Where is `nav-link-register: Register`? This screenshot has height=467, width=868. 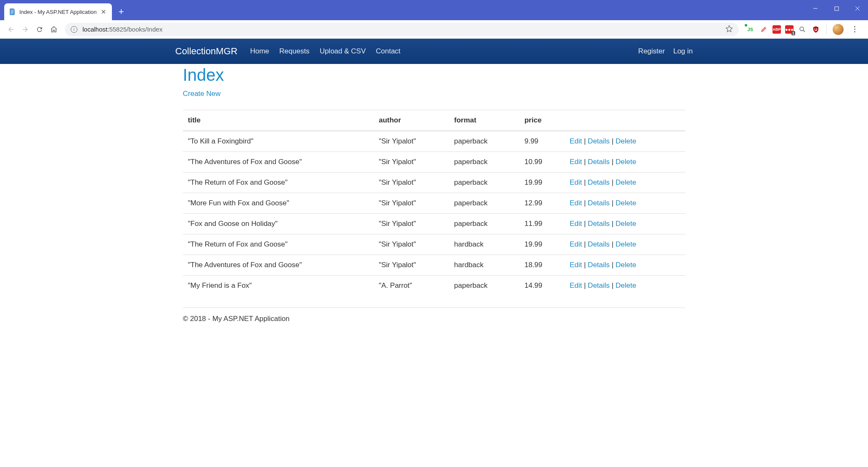 nav-link-register: Register is located at coordinates (651, 51).